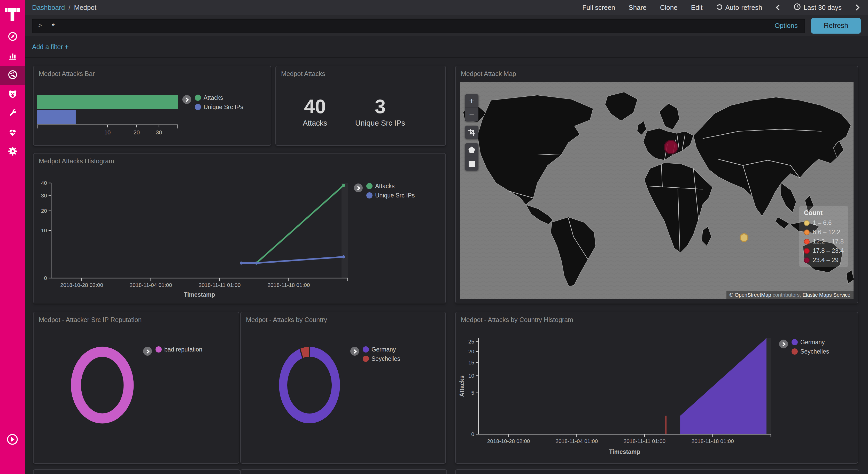 This screenshot has height=474, width=868. Describe the element at coordinates (671, 147) in the screenshot. I see `attack-bubble-germany` at that location.